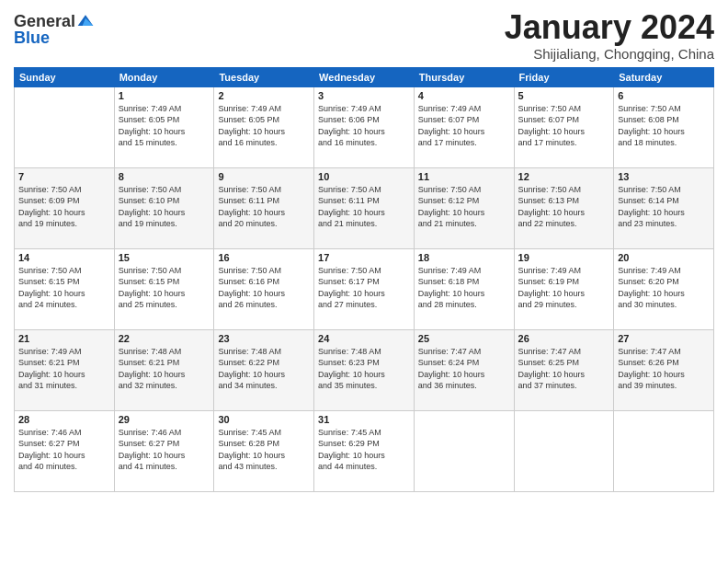  What do you see at coordinates (664, 258) in the screenshot?
I see `day-number: 20` at bounding box center [664, 258].